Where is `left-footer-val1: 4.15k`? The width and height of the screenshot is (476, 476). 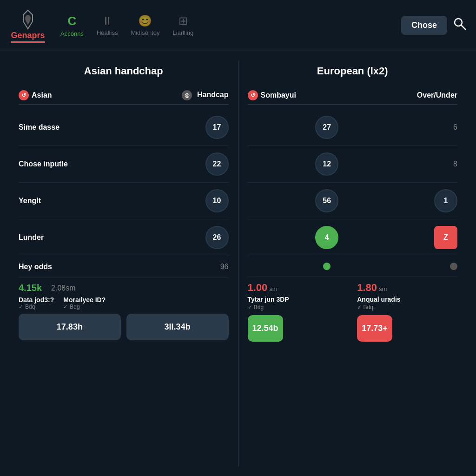 left-footer-val1: 4.15k is located at coordinates (30, 288).